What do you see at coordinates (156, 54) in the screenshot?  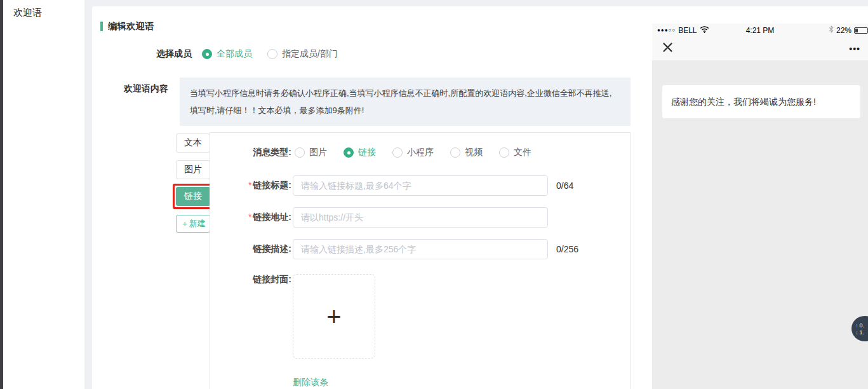 I see `member-select-label: 选择成员` at bounding box center [156, 54].